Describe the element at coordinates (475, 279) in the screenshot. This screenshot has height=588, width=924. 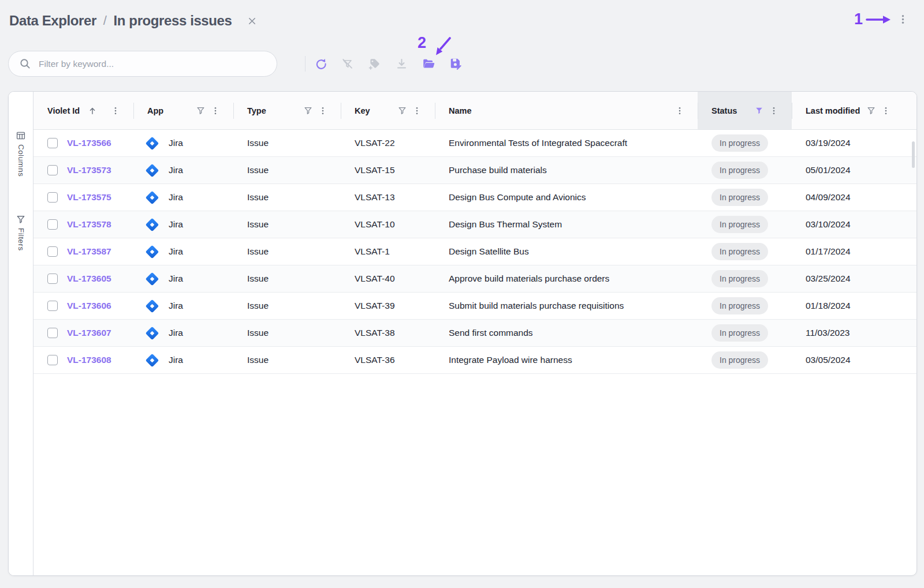
I see `table-row: VL-173605 Jira Issue` at that location.